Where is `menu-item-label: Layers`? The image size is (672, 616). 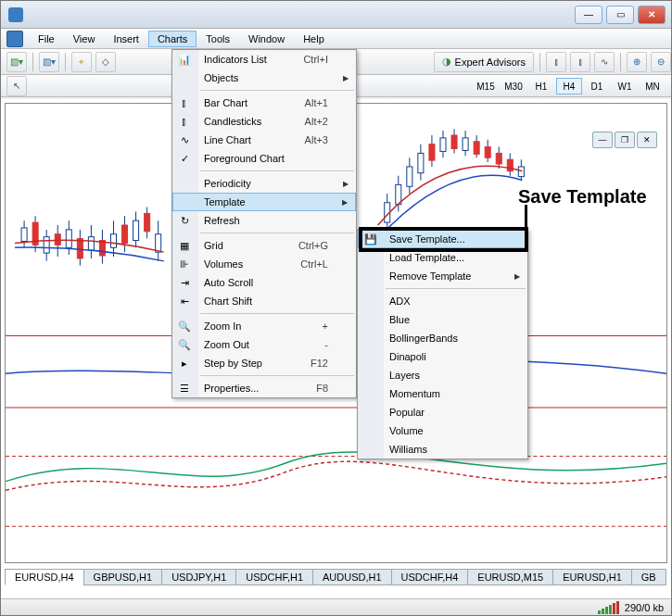 menu-item-label: Layers is located at coordinates (404, 375).